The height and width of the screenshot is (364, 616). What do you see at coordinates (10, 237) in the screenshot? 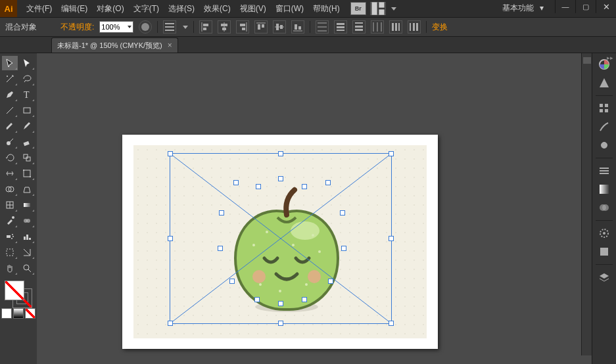
I see `tool-symbol-sprayer` at bounding box center [10, 237].